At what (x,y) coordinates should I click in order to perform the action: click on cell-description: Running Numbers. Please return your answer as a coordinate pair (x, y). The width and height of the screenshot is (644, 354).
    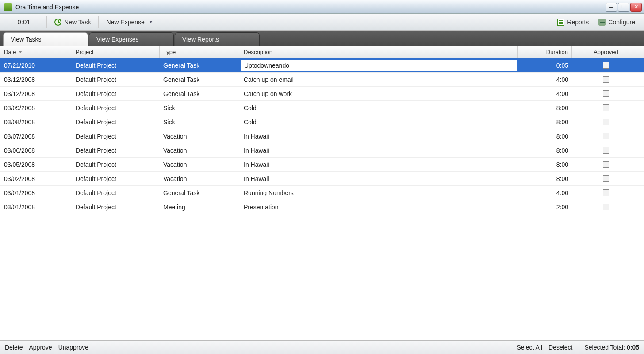
    Looking at the image, I should click on (379, 193).